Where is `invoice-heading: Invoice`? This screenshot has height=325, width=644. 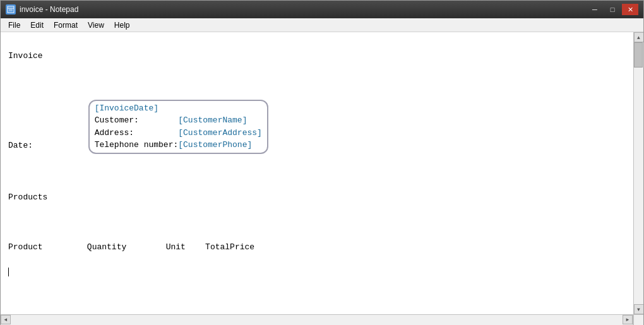 invoice-heading: Invoice is located at coordinates (25, 56).